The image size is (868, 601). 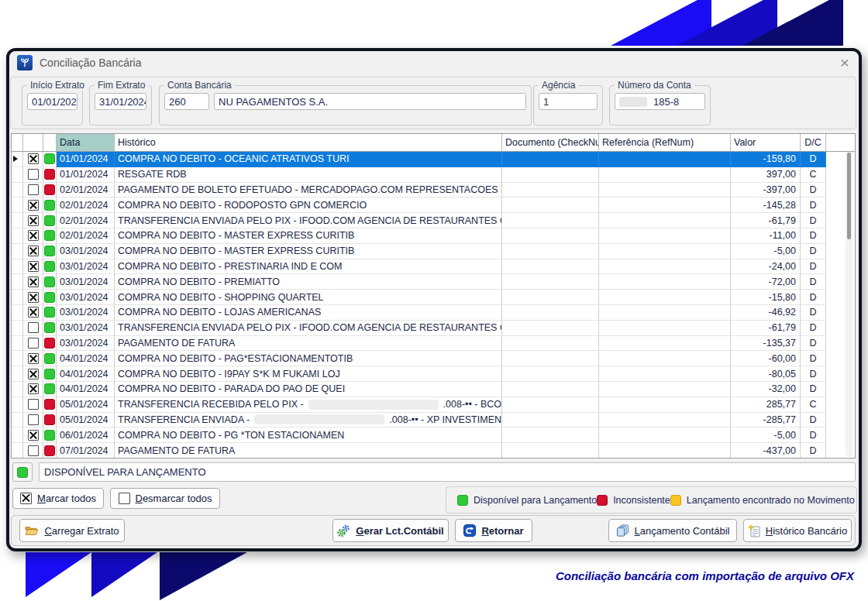 What do you see at coordinates (660, 101) in the screenshot?
I see `numero-conta-input: 185-8` at bounding box center [660, 101].